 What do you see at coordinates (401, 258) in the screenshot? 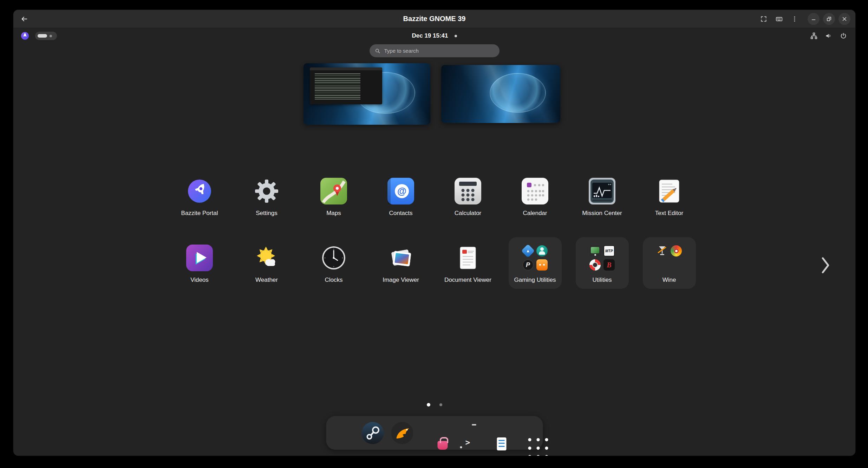
I see `image-viewer-icon` at bounding box center [401, 258].